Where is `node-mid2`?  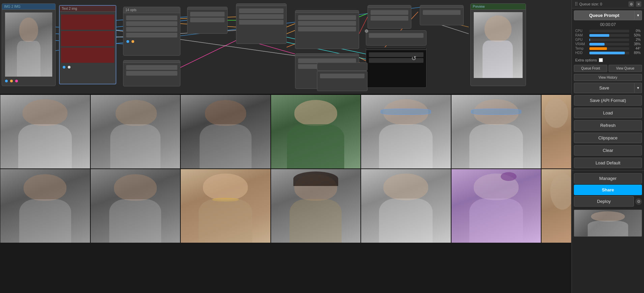
node-mid2 is located at coordinates (396, 38).